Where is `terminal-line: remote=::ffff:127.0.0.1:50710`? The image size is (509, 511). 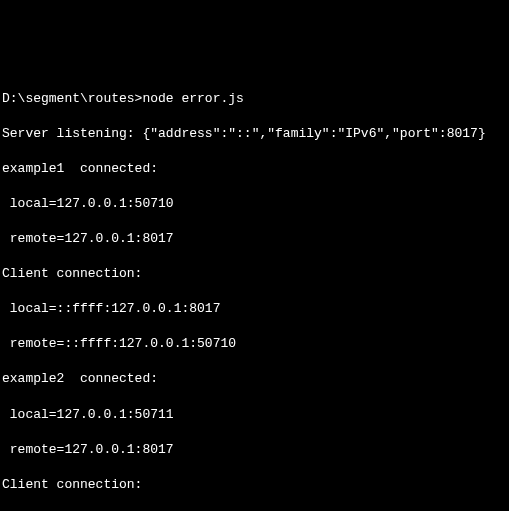 terminal-line: remote=::ffff:127.0.0.1:50710 is located at coordinates (254, 344).